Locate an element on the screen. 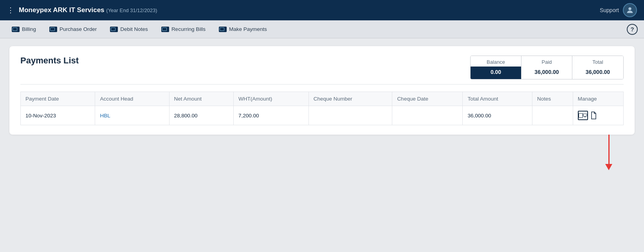  file-button is located at coordinates (593, 115).